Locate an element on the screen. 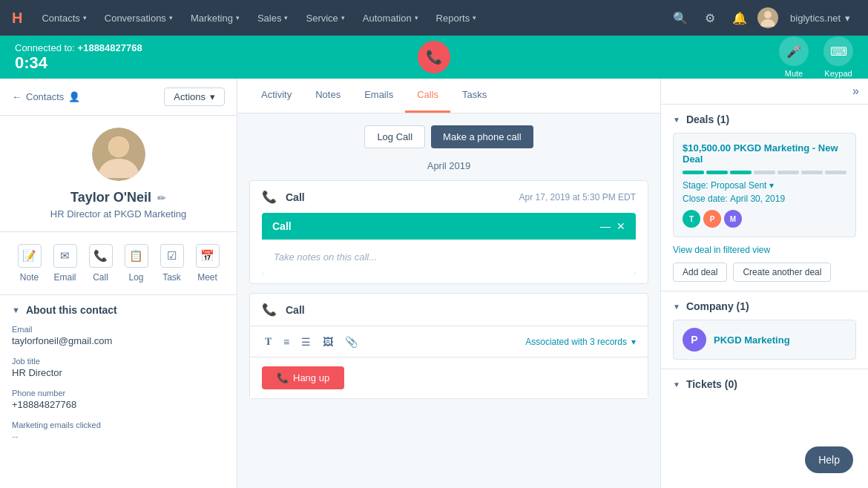  back-to-contacts: ← Contacts 👤 is located at coordinates (46, 96).